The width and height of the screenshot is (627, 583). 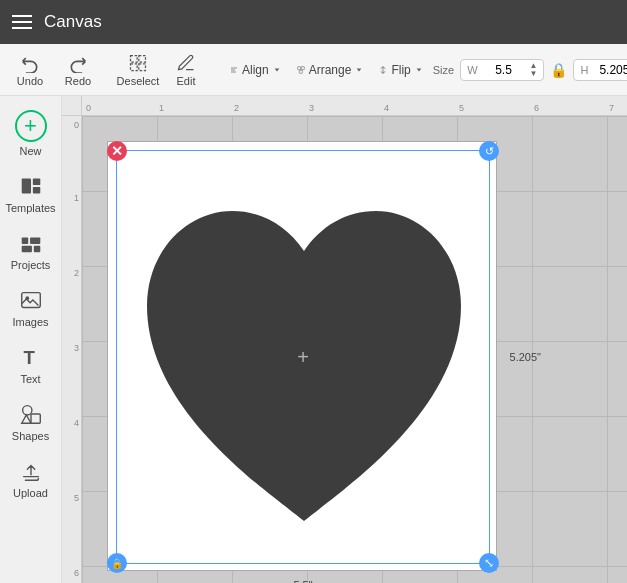 What do you see at coordinates (489, 151) in the screenshot?
I see `refresh-handle: ↺` at bounding box center [489, 151].